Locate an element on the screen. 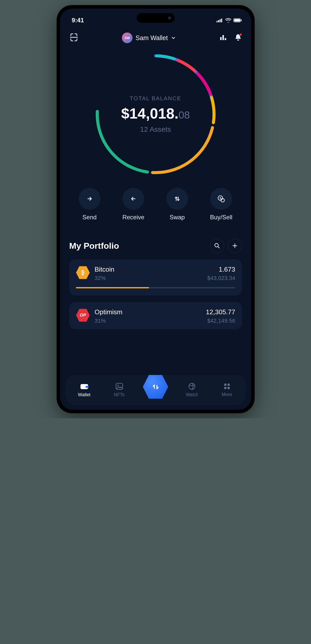  search-button is located at coordinates (217, 246).